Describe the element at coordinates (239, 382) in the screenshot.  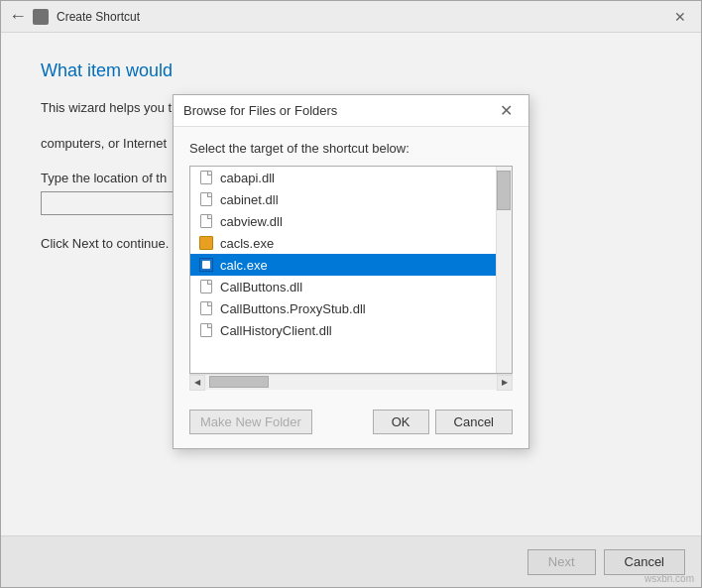
I see `hscroll-thumb` at that location.